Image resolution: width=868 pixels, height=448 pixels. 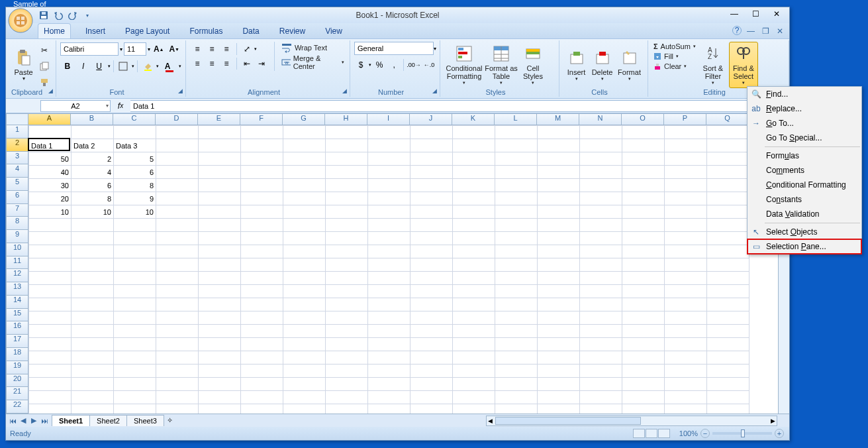 I want to click on mdi-restore-icon: ❐, so click(x=765, y=31).